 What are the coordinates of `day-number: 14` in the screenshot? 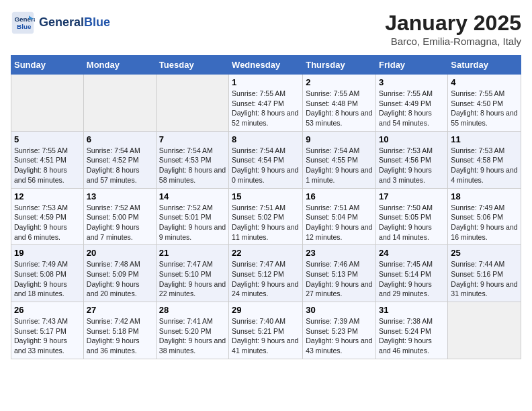 It's located at (192, 196).